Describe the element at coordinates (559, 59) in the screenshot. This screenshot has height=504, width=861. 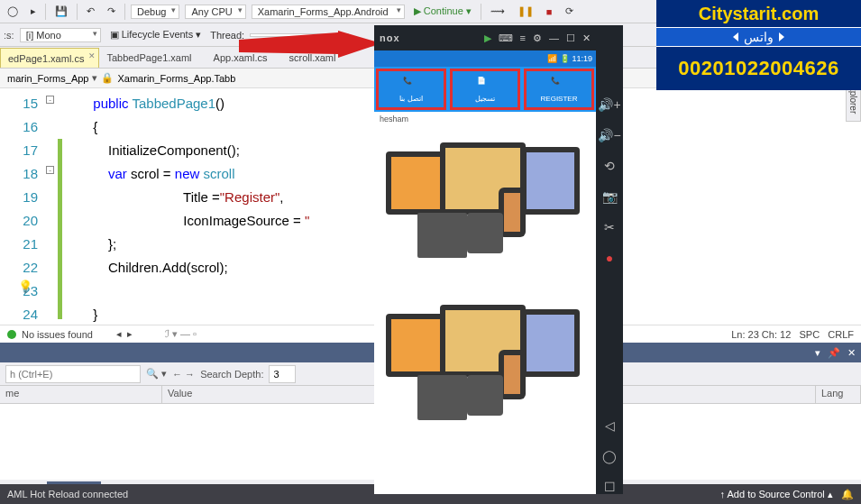
I see `wifi-icon: 📶 🔋` at that location.